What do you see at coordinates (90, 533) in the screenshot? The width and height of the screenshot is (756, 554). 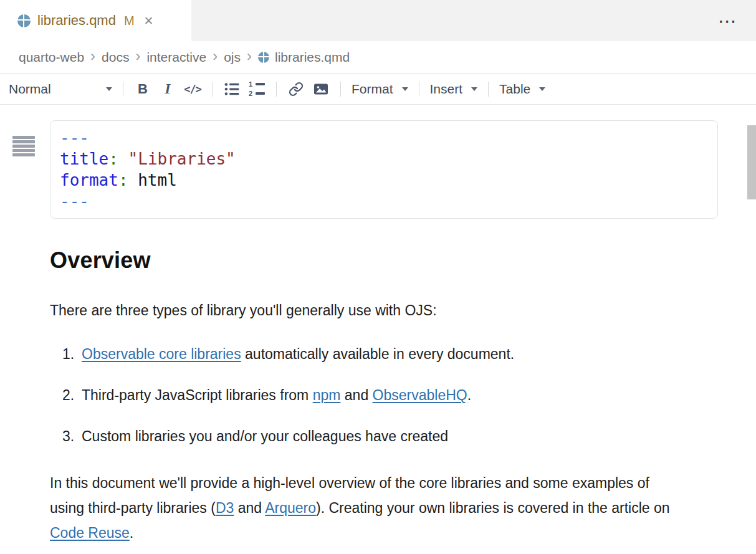 I see `link-code-reuse: Code Reuse` at bounding box center [90, 533].